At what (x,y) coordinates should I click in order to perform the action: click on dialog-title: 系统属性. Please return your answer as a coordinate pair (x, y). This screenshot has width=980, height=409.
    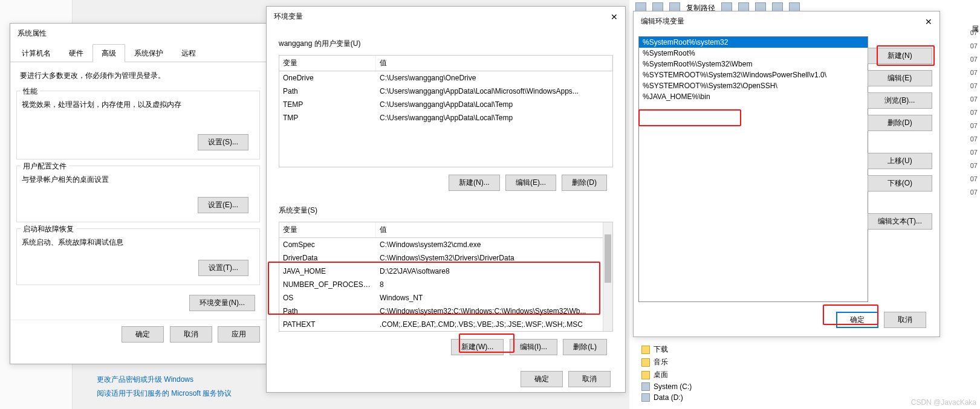
    Looking at the image, I should click on (32, 34).